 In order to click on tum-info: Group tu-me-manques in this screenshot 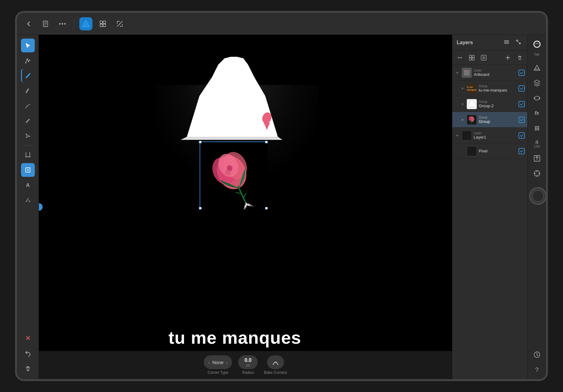, I will do `click(498, 88)`.